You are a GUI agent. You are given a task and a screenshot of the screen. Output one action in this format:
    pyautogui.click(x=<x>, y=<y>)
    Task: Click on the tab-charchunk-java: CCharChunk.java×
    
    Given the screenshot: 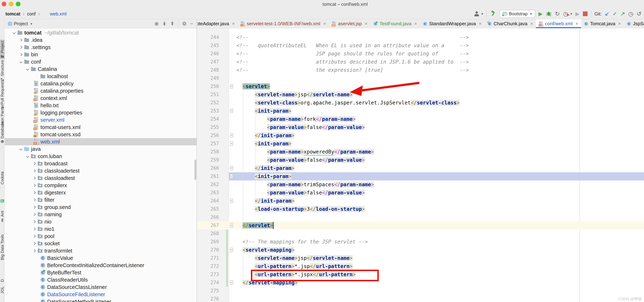 What is the action you would take?
    pyautogui.click(x=510, y=24)
    